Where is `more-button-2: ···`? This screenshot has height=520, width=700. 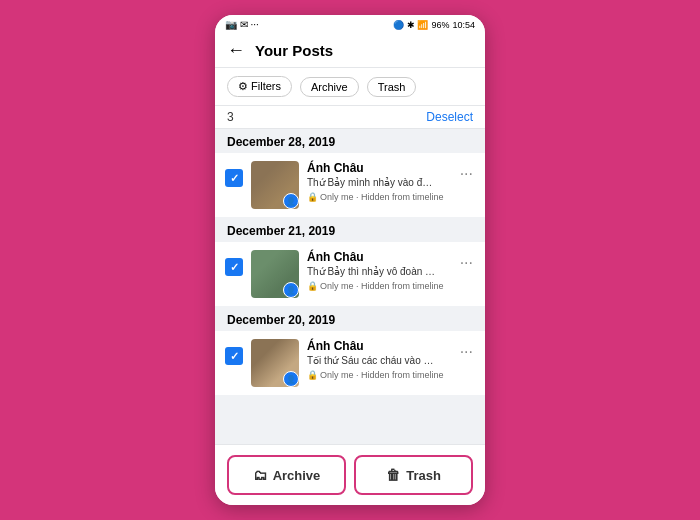
more-button-2: ··· is located at coordinates (466, 263).